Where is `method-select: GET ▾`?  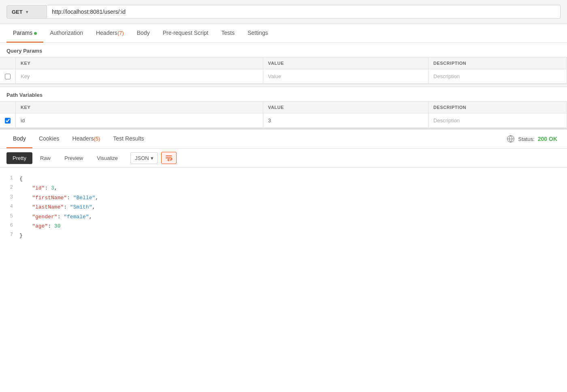
method-select: GET ▾ is located at coordinates (27, 12).